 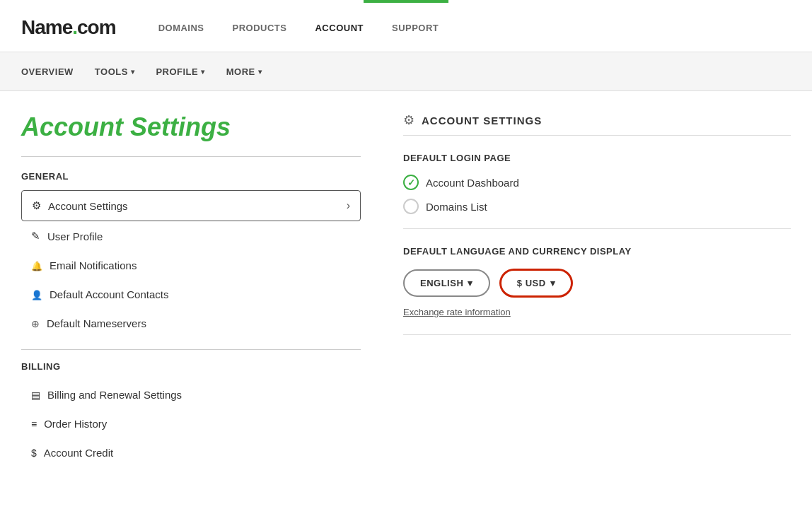 What do you see at coordinates (597, 252) in the screenshot?
I see `currency-section-label: DEFAULT LANGUAGE AND CURRENCY DISPLAY` at bounding box center [597, 252].